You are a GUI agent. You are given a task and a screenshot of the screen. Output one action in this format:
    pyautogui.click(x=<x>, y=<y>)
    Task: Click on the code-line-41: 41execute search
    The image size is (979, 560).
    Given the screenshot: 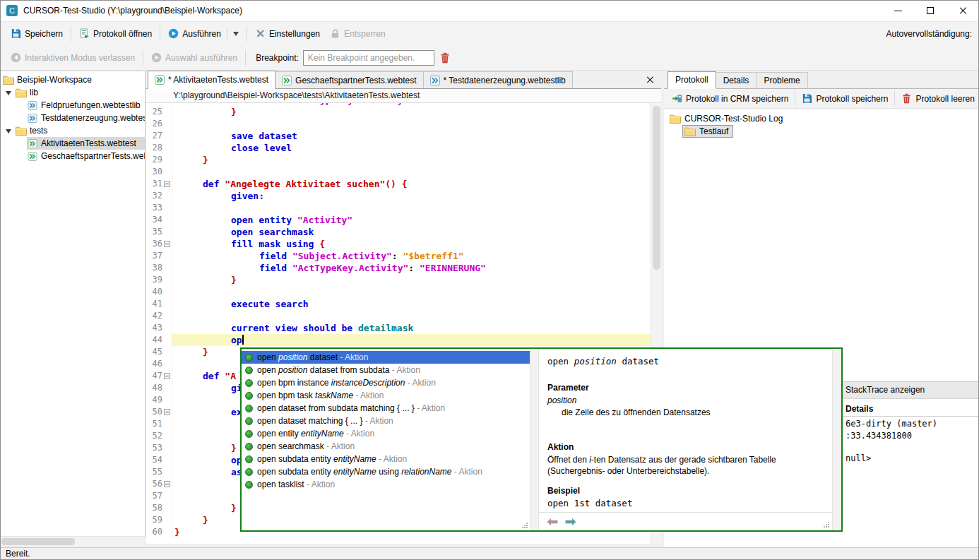 What is the action you would take?
    pyautogui.click(x=398, y=304)
    